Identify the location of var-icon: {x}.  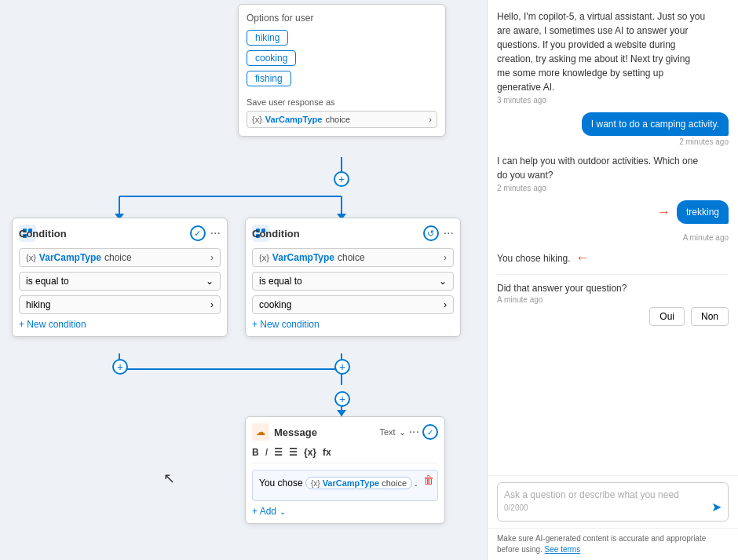
(258, 119).